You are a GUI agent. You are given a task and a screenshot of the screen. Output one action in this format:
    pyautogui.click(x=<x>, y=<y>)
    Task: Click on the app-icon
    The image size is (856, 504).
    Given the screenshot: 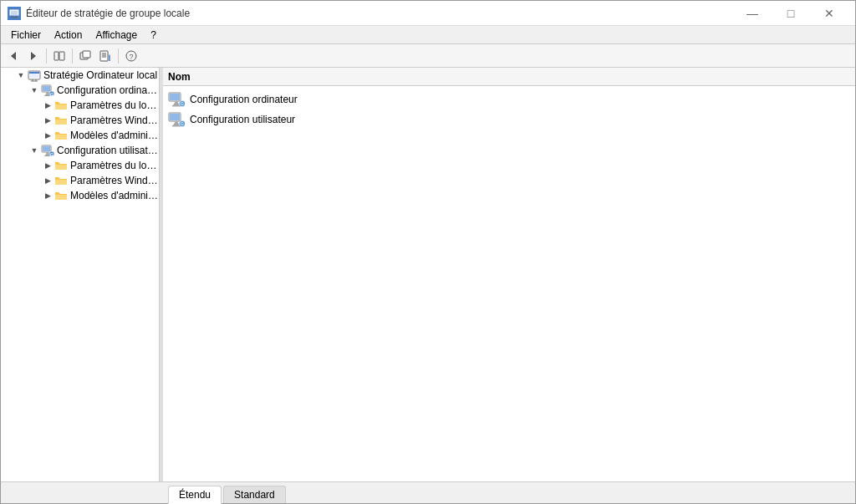 What is the action you would take?
    pyautogui.click(x=14, y=13)
    